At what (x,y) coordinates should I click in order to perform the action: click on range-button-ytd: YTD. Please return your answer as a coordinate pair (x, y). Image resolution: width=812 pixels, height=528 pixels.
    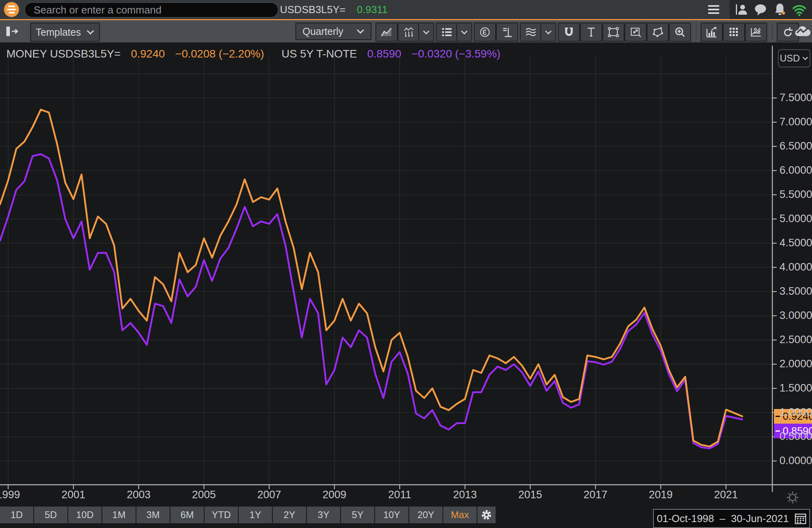
    Looking at the image, I should click on (221, 515).